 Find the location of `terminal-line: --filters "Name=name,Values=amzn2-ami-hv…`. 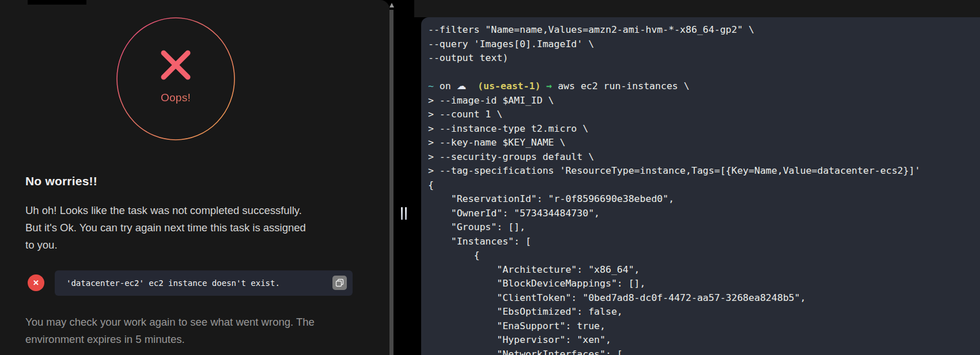

terminal-line: --filters "Name=name,Values=amzn2-ami-hv… is located at coordinates (704, 30).